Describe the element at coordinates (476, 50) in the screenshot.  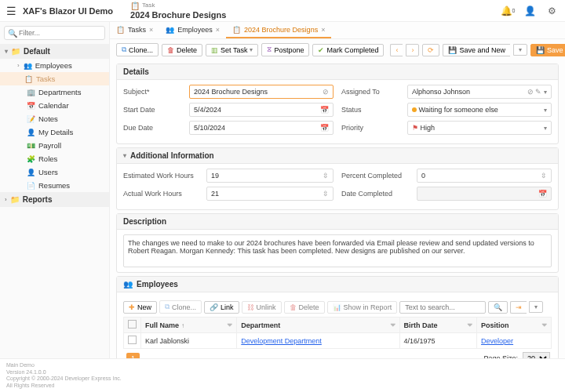
I see `save-new-button: 💾Save and New` at that location.